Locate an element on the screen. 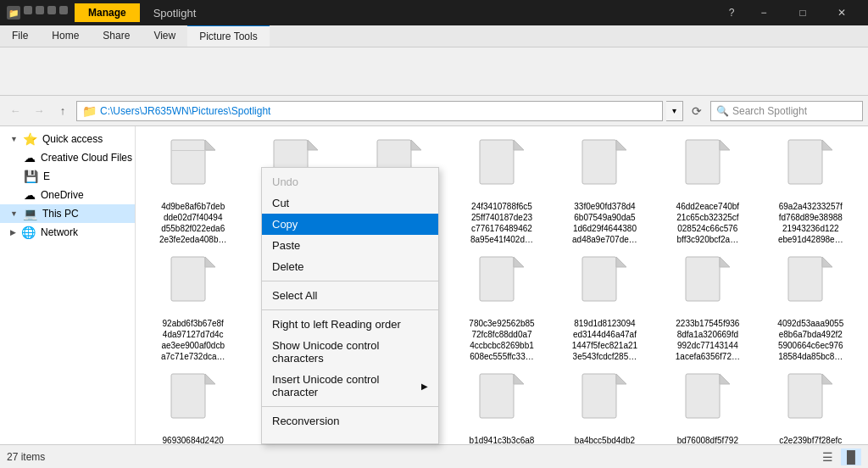  status-bar: 27 items ☰ █ is located at coordinates (434, 456).